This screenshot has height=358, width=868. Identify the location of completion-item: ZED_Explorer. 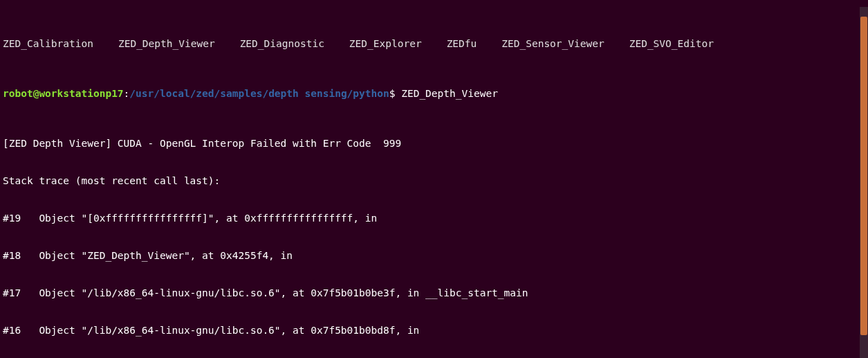
(386, 44).